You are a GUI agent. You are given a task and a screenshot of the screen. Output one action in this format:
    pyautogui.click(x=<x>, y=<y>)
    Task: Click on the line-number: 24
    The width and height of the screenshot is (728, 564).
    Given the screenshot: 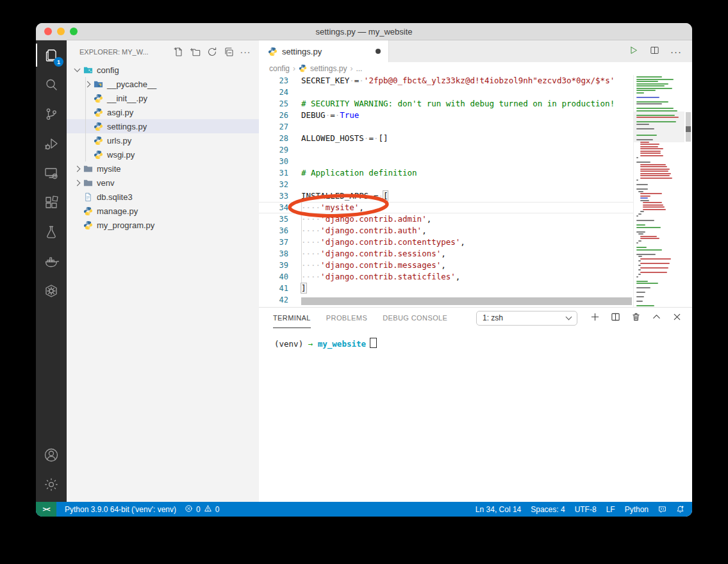 What is the action you would take?
    pyautogui.click(x=280, y=92)
    